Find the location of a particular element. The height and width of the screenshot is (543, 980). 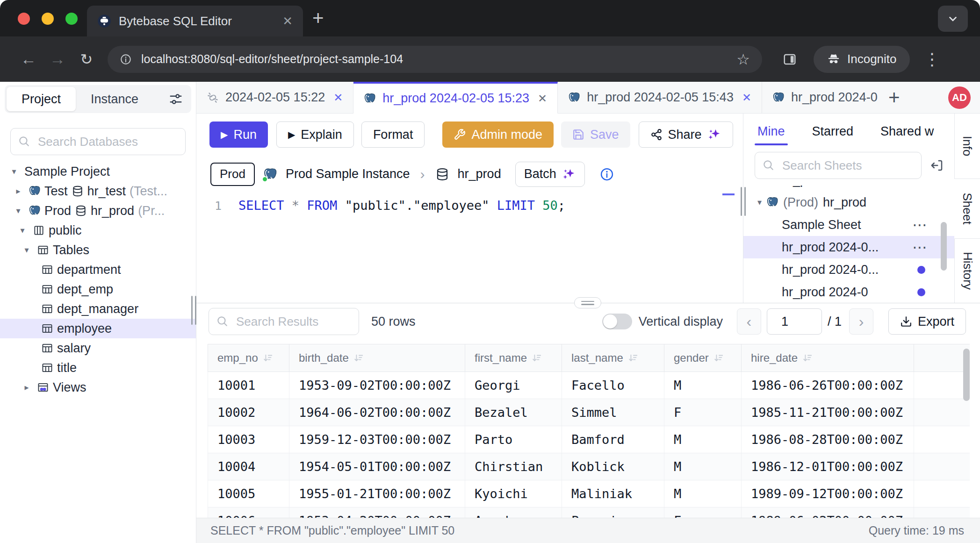

tab-overflow-button is located at coordinates (953, 19).